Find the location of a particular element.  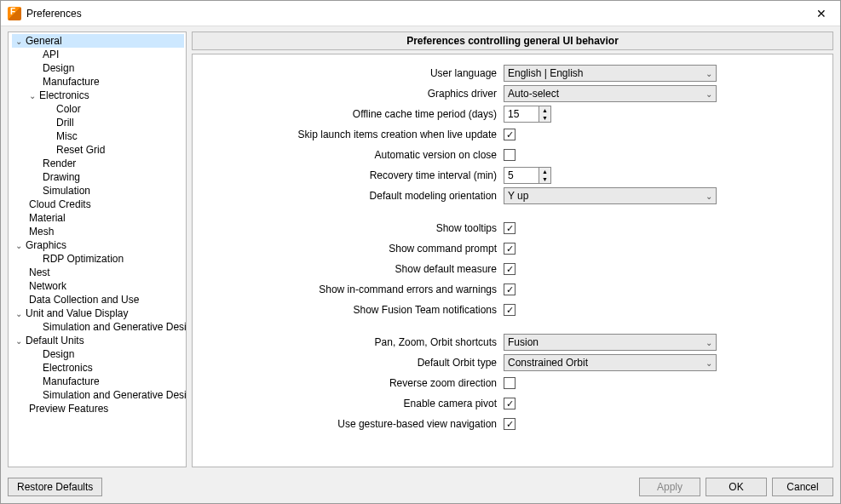

gesture-nav-checkbox is located at coordinates (510, 424).